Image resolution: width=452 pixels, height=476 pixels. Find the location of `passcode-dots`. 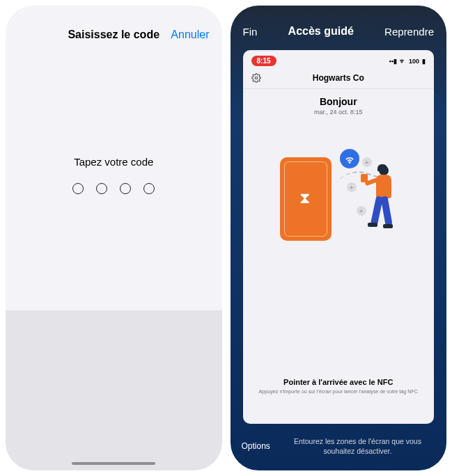

passcode-dots is located at coordinates (114, 189).